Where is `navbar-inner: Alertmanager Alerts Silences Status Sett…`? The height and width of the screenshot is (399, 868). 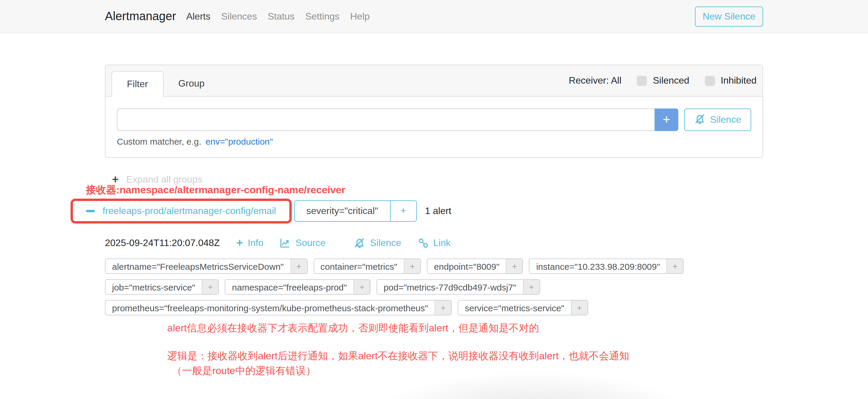
navbar-inner: Alertmanager Alerts Silences Status Sett… is located at coordinates (434, 16).